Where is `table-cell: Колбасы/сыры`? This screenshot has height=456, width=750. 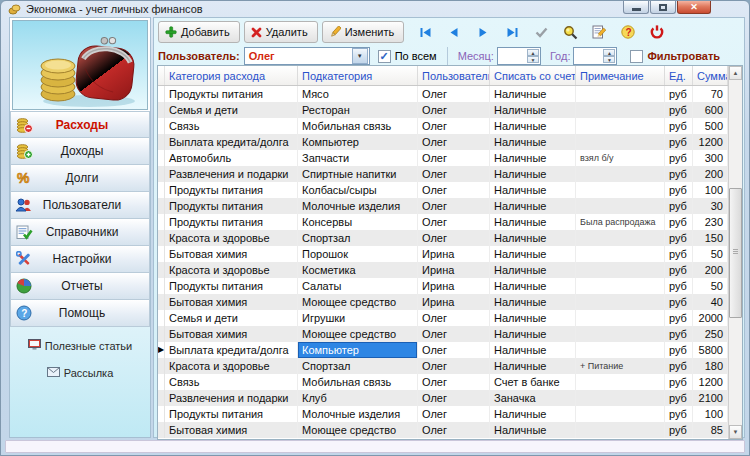 table-cell: Колбасы/сыры is located at coordinates (358, 190).